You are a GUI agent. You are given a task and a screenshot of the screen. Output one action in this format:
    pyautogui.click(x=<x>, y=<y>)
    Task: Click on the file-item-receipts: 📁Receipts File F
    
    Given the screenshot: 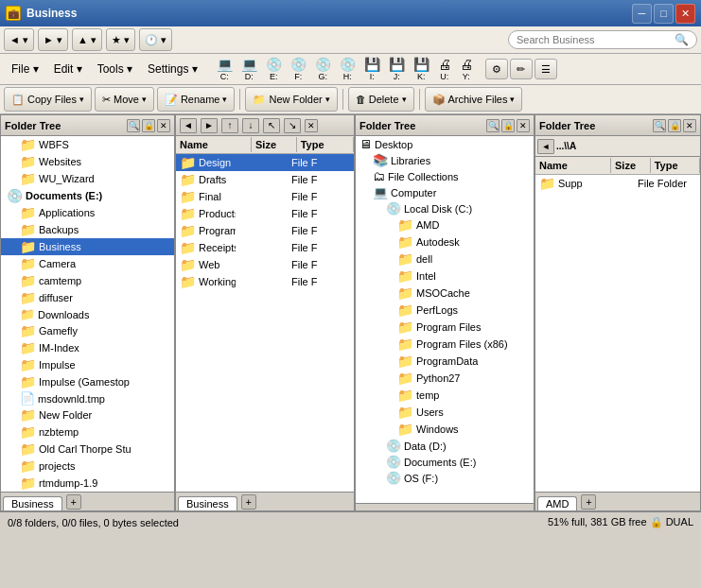 What is the action you would take?
    pyautogui.click(x=265, y=248)
    